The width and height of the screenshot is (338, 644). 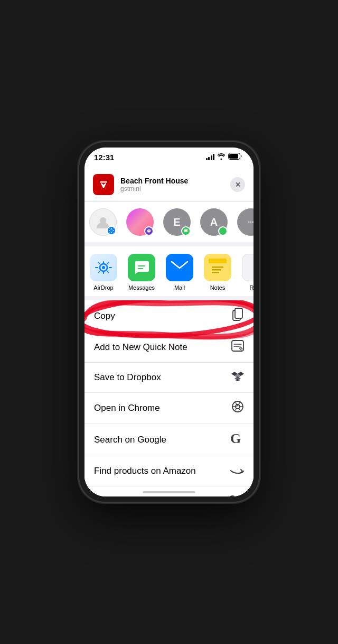 I want to click on google-label: Search on Google, so click(x=130, y=440).